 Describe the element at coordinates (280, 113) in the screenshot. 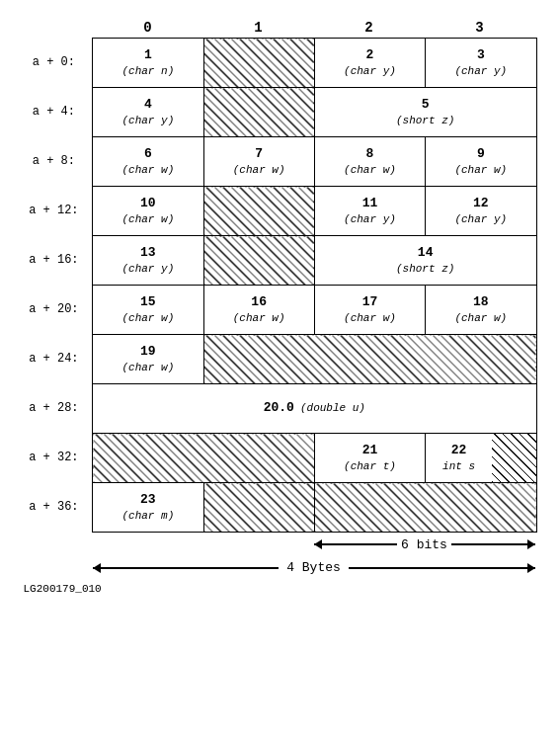

I see `table-row: a + 4: 4(char y) 5(short z)` at that location.